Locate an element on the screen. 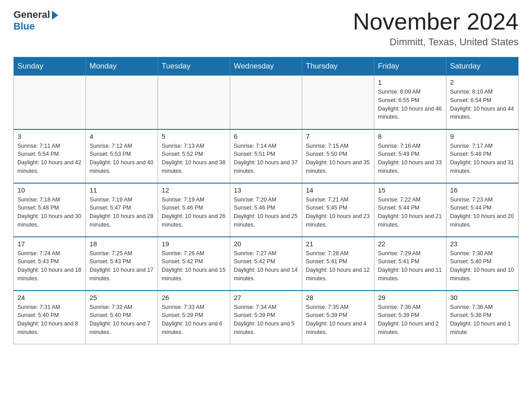  calendar-day-cell: 12Sunrise: 7:19 AMSunset: 5:46 PMDayligh… is located at coordinates (194, 210).